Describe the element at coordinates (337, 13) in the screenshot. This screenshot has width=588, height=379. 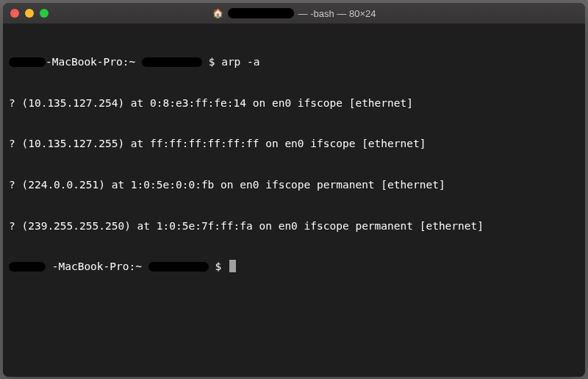
I see `title-text: — -bash — 80×24` at that location.